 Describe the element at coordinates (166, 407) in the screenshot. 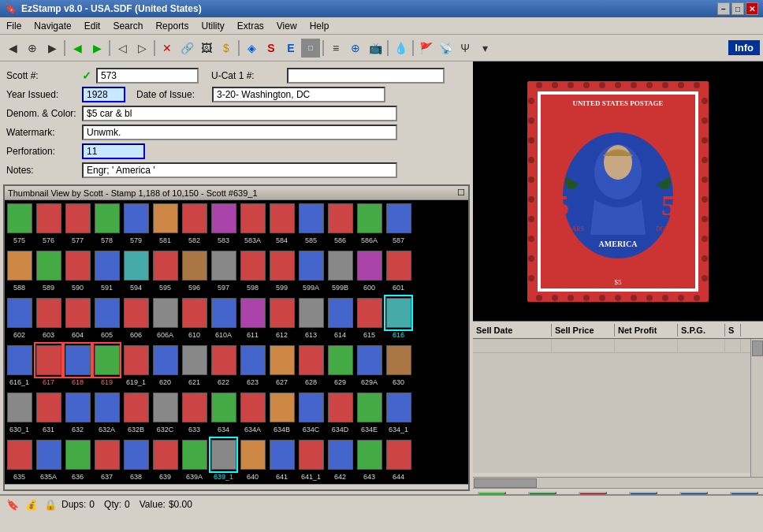

I see `thumb-632c` at that location.